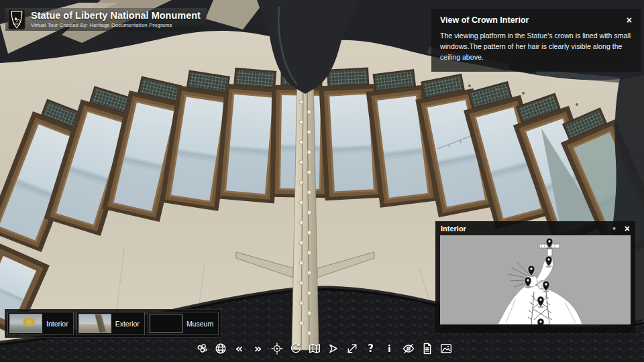  Describe the element at coordinates (200, 324) in the screenshot. I see `scene-label: Museum` at that location.